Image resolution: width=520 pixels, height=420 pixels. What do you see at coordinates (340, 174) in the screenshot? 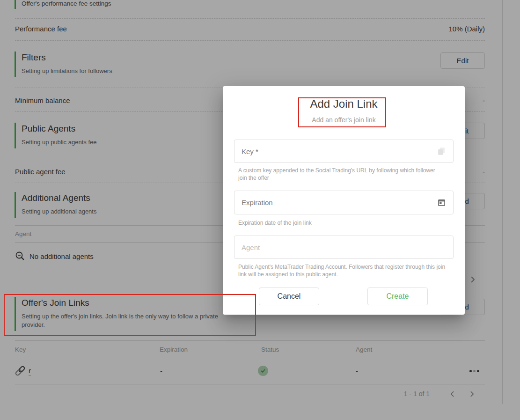
I see `key-helper-text: A custom key appended to the Social Trad…` at bounding box center [340, 174].